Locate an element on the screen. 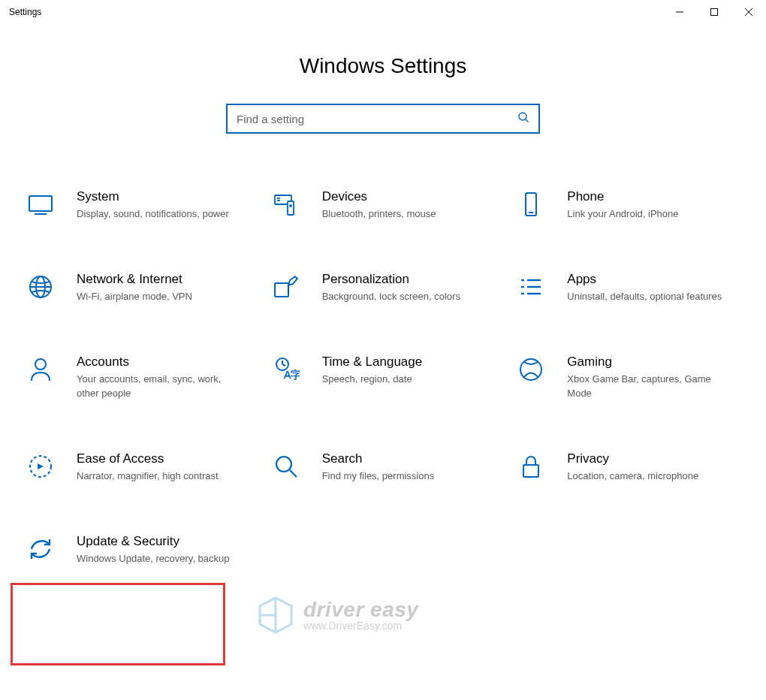 The image size is (766, 700). tile-desc: Bluetooth, printers, mouse is located at coordinates (406, 214).